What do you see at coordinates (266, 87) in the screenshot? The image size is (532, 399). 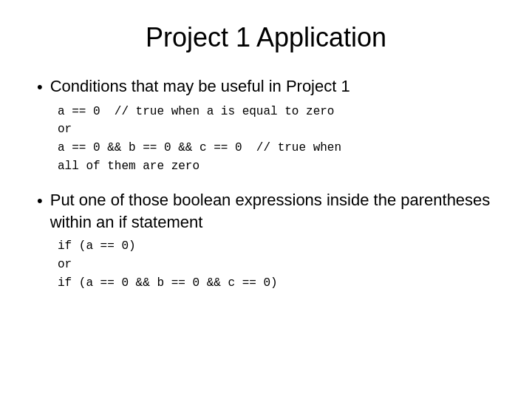 I see `bullet-text-1: • Conditions that may be useful in Proje…` at bounding box center [266, 87].